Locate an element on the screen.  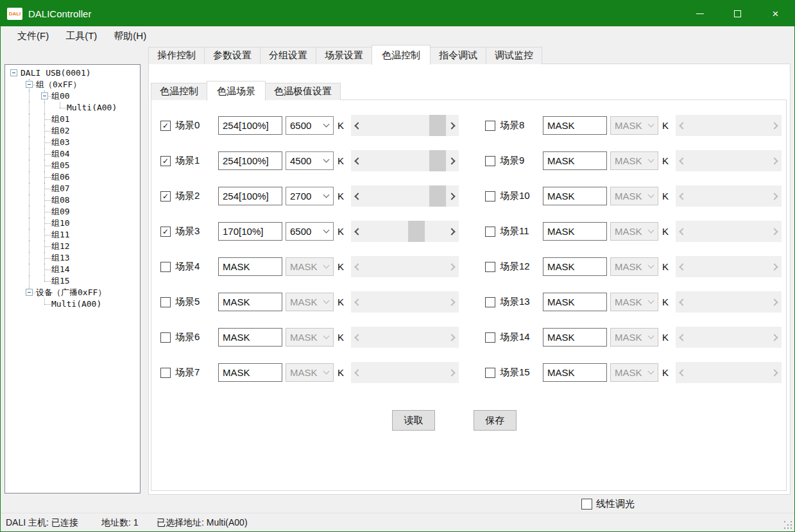
tree-item: DALI USB(0001) is located at coordinates (73, 73).